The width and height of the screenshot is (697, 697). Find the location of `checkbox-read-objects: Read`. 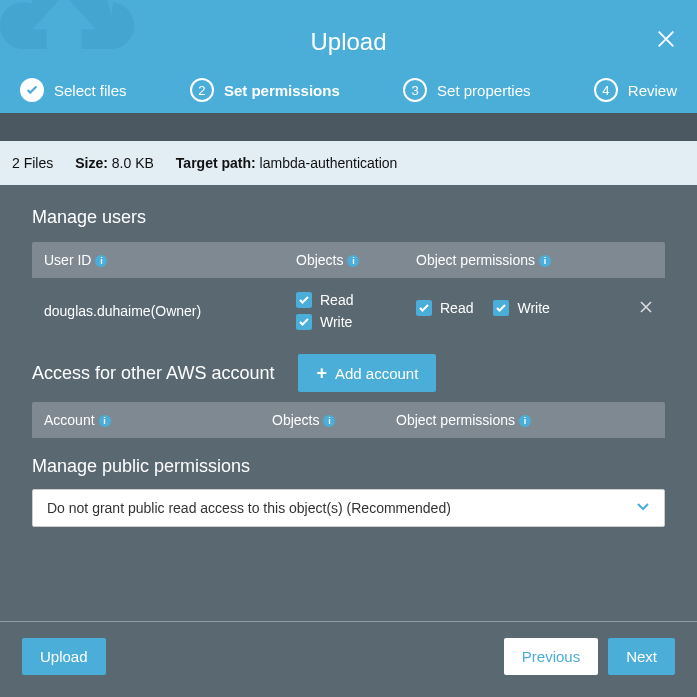

checkbox-read-objects: Read is located at coordinates (356, 300).